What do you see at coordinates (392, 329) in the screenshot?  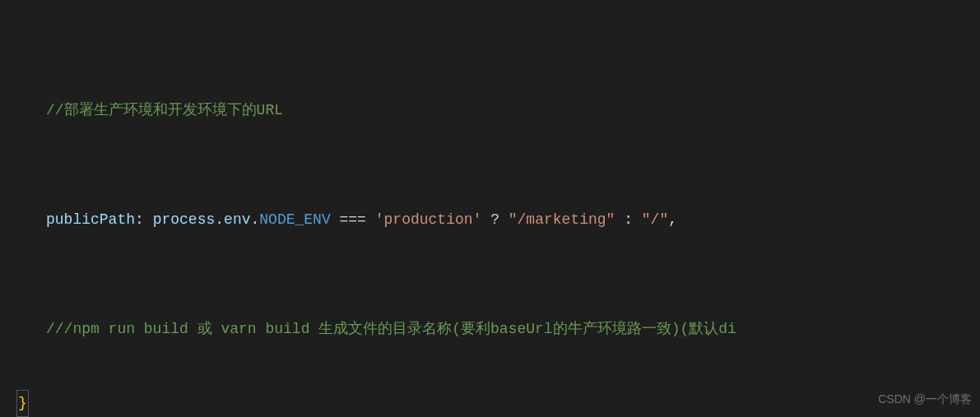 I see `comment-text: ///npm run build 或 varn build 生成文件的目录名称(…` at bounding box center [392, 329].